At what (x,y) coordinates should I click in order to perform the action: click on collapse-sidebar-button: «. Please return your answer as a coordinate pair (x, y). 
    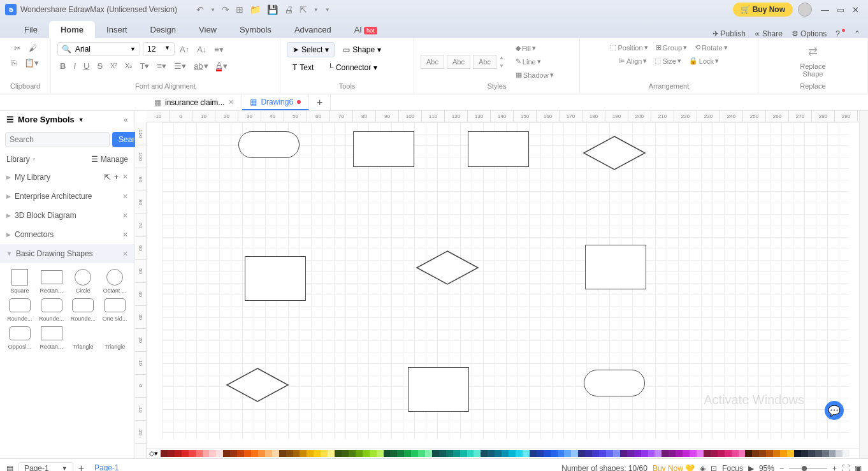
    Looking at the image, I should click on (126, 120).